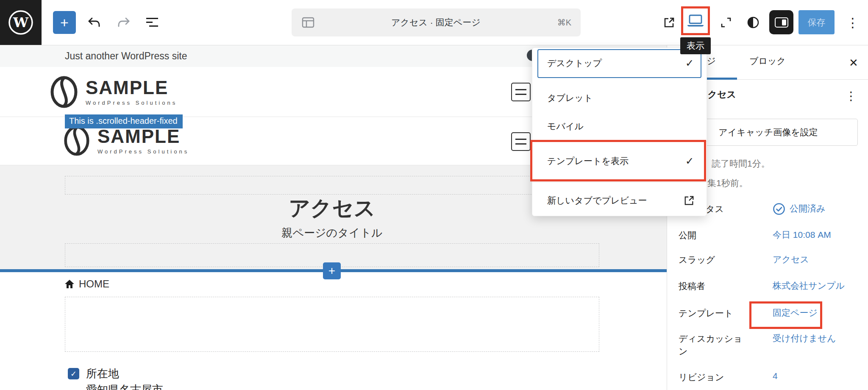 This screenshot has width=868, height=390. I want to click on breadcrumb-home: HOME, so click(94, 284).